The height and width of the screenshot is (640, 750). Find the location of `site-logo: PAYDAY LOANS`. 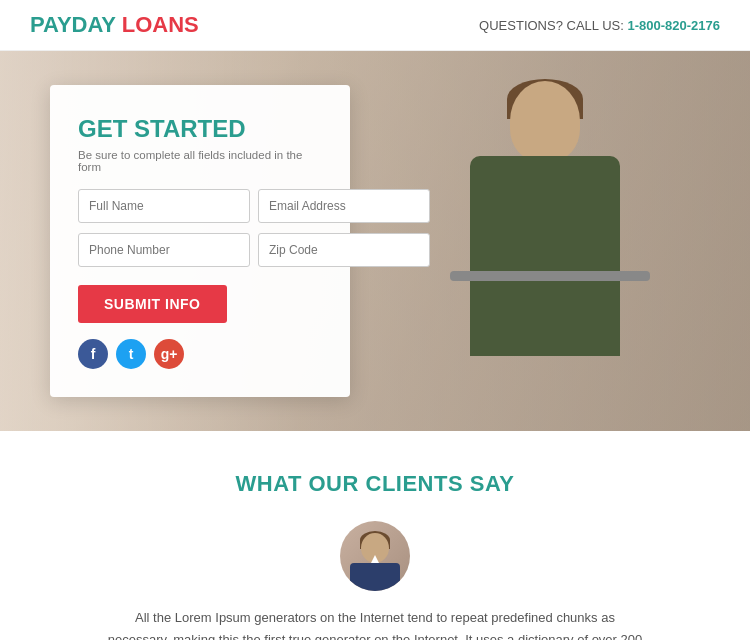

site-logo: PAYDAY LOANS is located at coordinates (114, 25).